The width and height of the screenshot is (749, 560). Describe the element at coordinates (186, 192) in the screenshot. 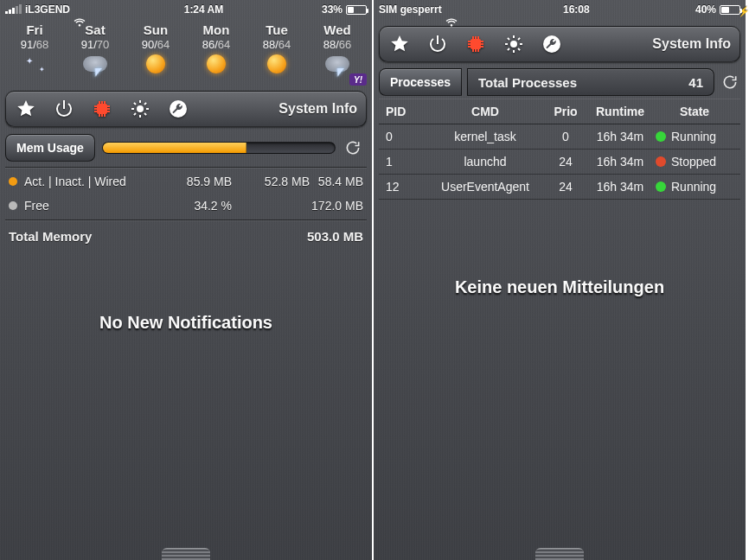

I see `memory-panel: Mem Usage Act. | Inact. | Wired 85.9 MB …` at that location.